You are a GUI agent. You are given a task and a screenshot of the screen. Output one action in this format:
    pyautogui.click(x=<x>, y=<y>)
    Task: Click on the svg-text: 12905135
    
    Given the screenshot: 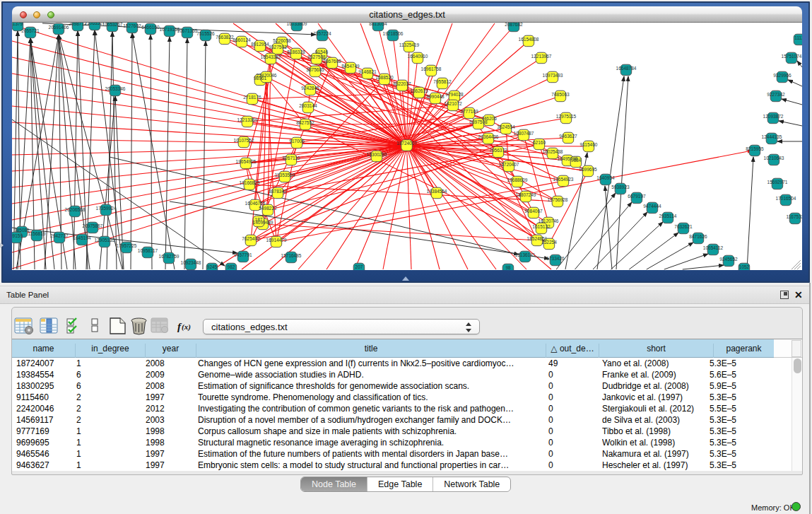 What is the action you would take?
    pyautogui.click(x=105, y=240)
    